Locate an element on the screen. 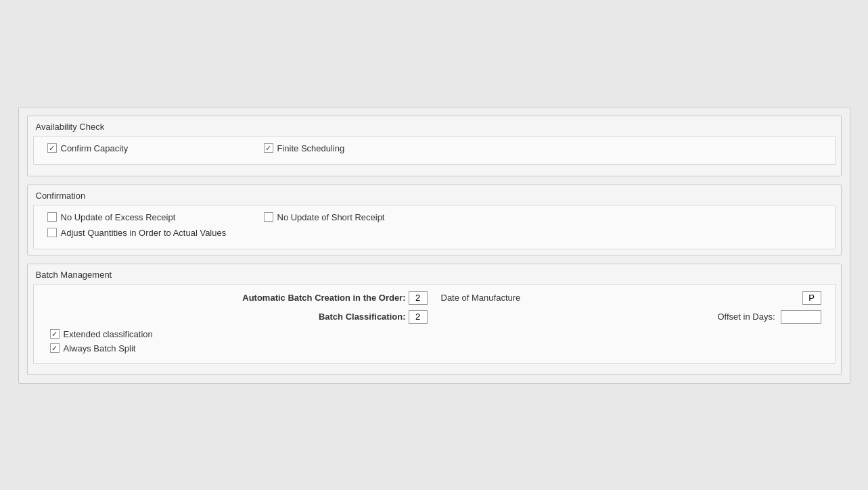  no-update-short-checkbox is located at coordinates (269, 217).